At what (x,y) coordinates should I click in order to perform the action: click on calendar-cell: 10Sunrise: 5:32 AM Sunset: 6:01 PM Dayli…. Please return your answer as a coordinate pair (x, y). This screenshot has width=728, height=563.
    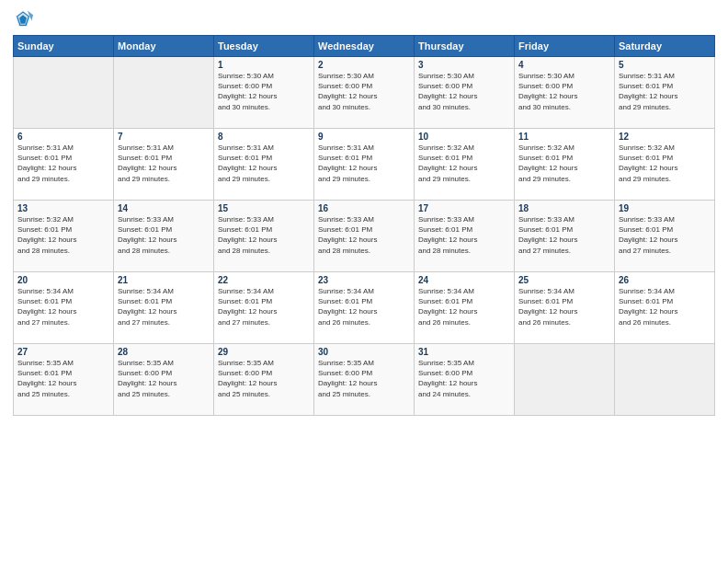
    Looking at the image, I should click on (465, 165).